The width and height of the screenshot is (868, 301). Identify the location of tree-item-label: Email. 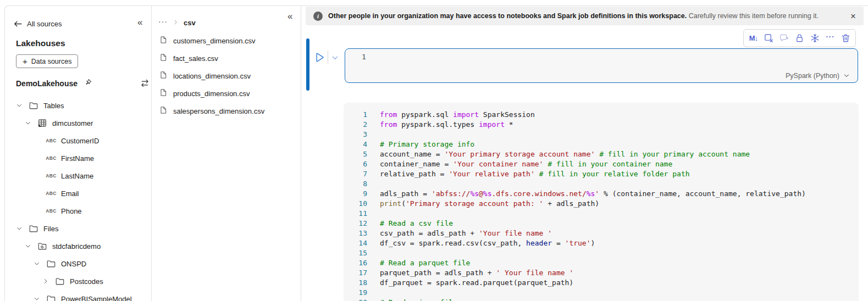
(70, 193).